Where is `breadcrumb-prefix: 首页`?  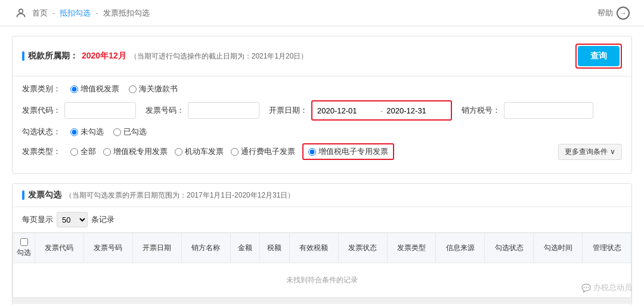
breadcrumb-prefix: 首页 is located at coordinates (40, 13).